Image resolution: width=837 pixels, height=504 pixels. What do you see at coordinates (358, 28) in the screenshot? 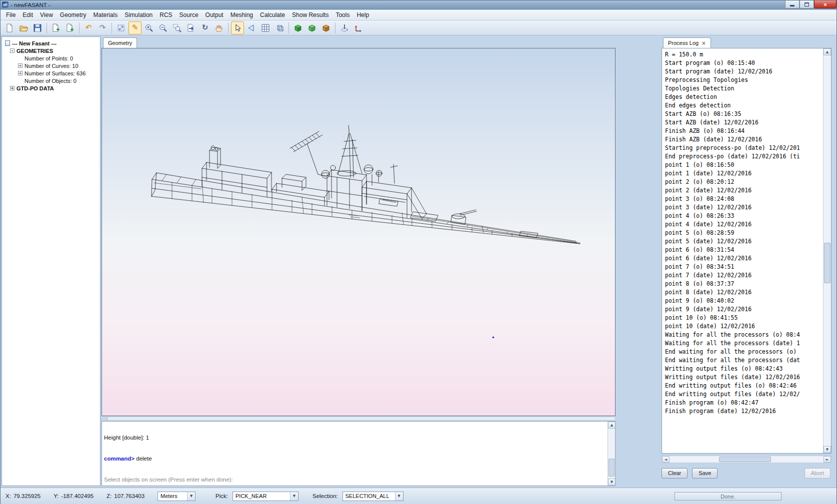
I see `axes-button` at bounding box center [358, 28].